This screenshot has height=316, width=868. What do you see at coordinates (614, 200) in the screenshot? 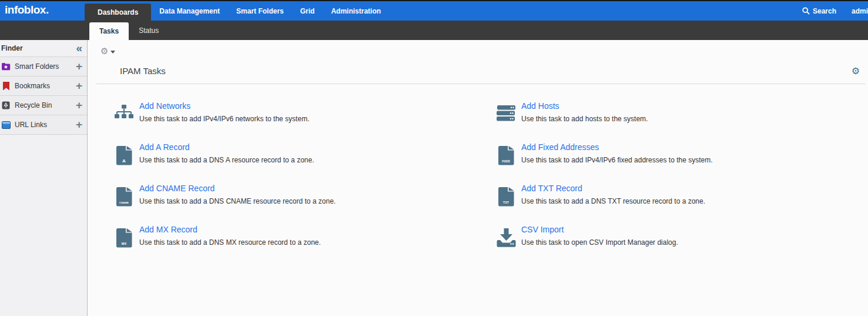
I see `task-text: Add TXT Record Use this task to add a DN…` at bounding box center [614, 200].